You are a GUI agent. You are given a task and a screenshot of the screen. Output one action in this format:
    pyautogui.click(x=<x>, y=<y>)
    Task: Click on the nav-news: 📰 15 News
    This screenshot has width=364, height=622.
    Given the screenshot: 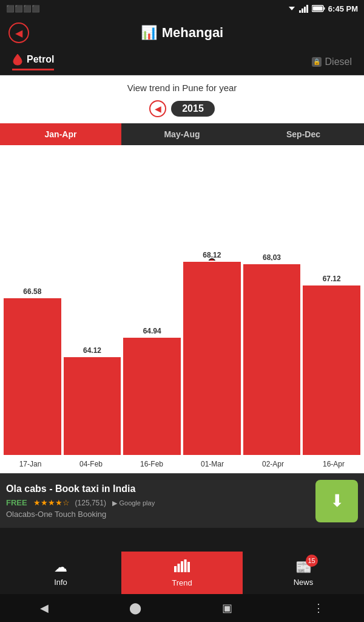 What is the action you would take?
    pyautogui.click(x=303, y=573)
    